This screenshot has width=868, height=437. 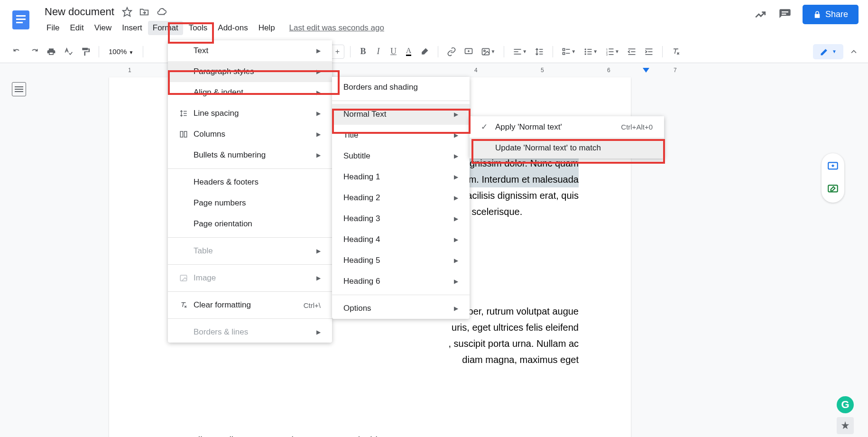 I want to click on explore-button, so click(x=845, y=426).